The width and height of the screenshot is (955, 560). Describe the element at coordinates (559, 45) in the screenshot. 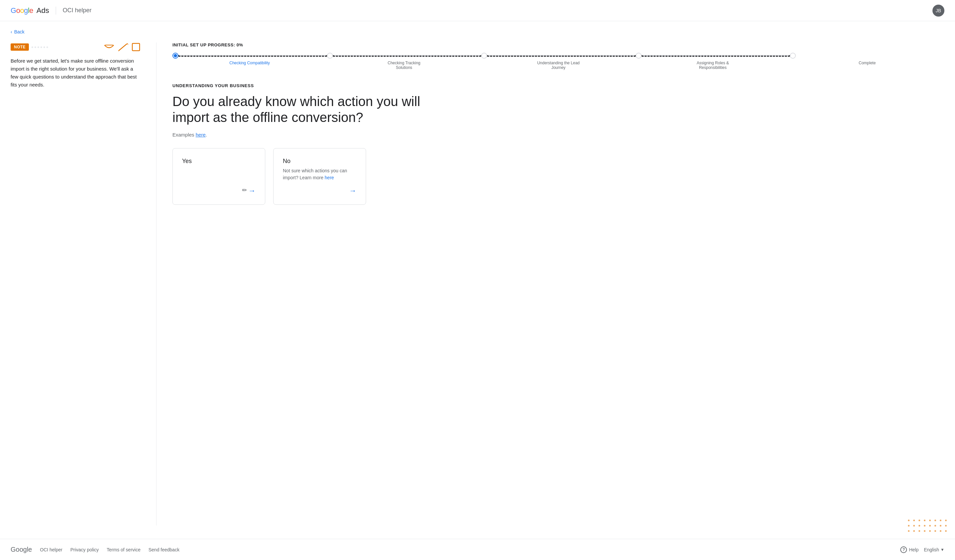

I see `progress-label: INITIAL SET UP PROGRESS: 0%` at that location.